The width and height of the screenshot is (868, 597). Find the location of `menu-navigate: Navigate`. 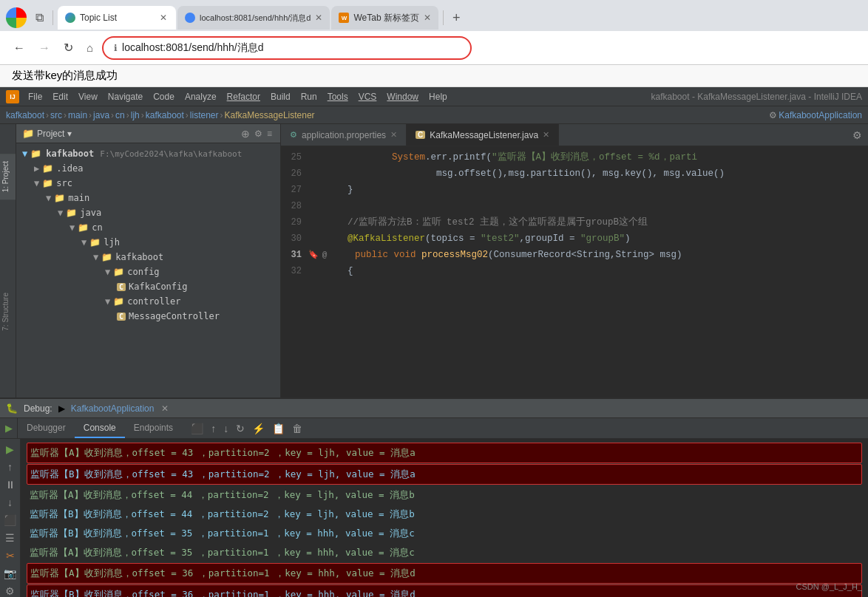

menu-navigate: Navigate is located at coordinates (126, 97).